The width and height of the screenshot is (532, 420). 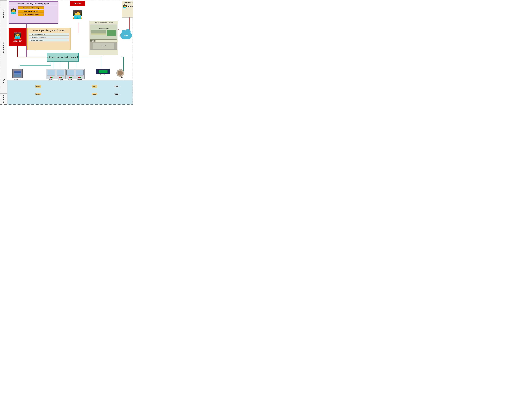 I want to click on plc-row2, so click(x=18, y=73).